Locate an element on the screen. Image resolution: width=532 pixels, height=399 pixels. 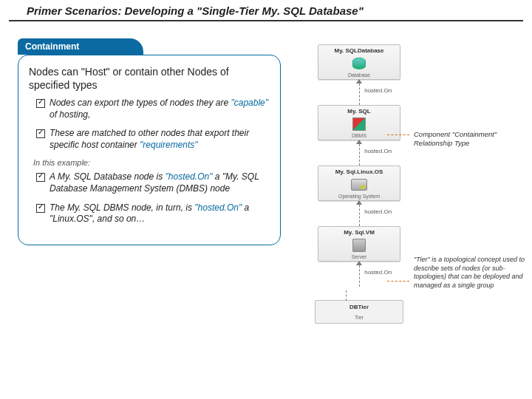
panel-bullets: Nodes can export the types of nodes they… is located at coordinates (149, 124).